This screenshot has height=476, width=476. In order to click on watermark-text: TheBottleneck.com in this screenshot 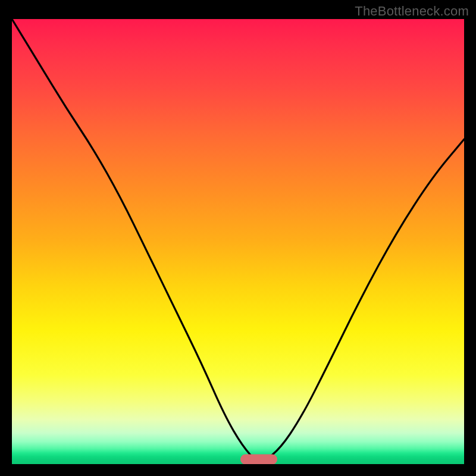, I will do `click(412, 11)`.